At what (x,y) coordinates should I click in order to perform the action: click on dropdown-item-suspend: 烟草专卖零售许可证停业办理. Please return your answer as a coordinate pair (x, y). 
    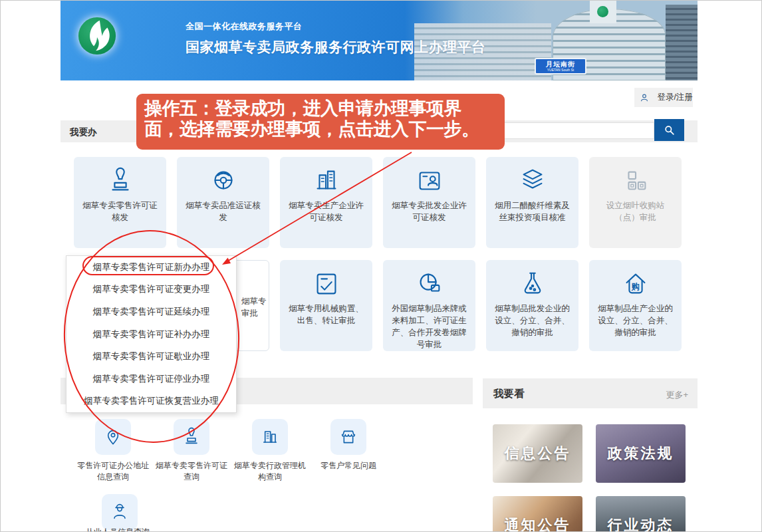
    Looking at the image, I should click on (152, 379).